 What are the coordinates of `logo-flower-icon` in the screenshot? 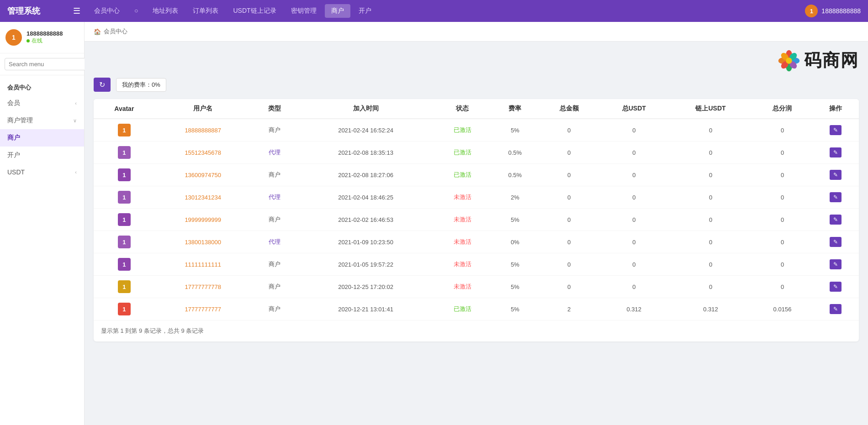 It's located at (789, 61).